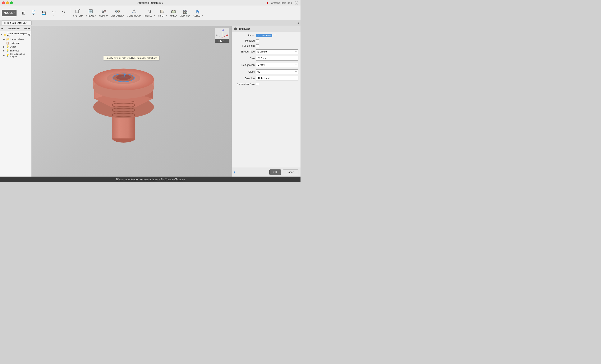  What do you see at coordinates (296, 72) in the screenshot?
I see `class-arrow: ▼` at bounding box center [296, 72].